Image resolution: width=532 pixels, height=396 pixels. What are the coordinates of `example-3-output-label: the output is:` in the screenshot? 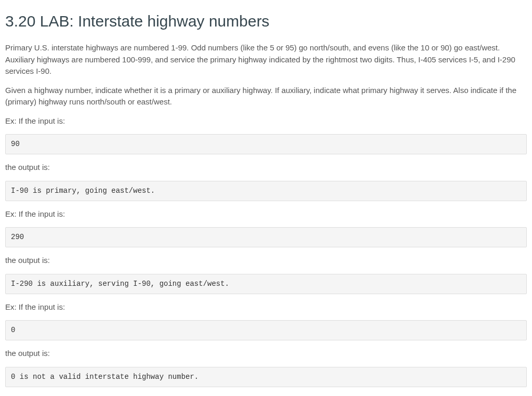 It's located at (266, 353).